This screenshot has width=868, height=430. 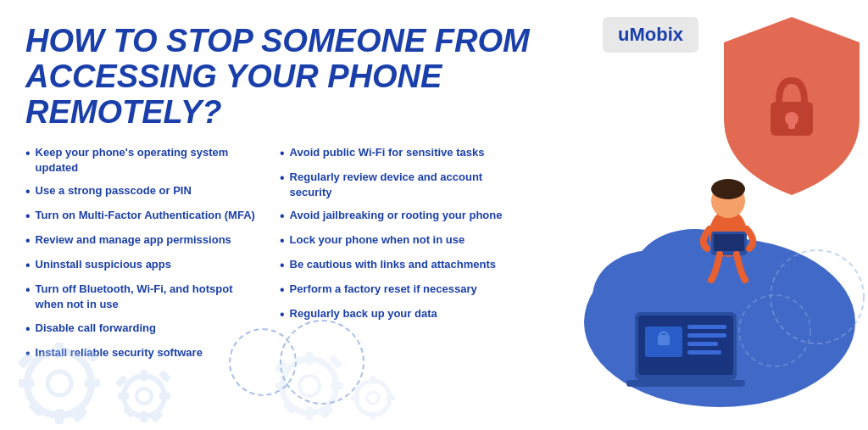 What do you see at coordinates (144, 159) in the screenshot?
I see `list-item: • Keep your phone's operating system upd…` at bounding box center [144, 159].